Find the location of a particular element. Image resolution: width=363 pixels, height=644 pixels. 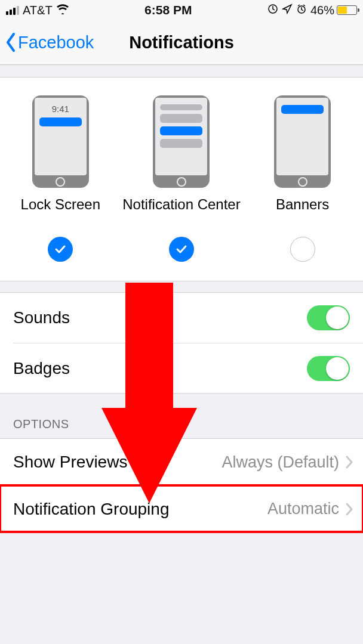

checkmark-banners is located at coordinates (303, 249).